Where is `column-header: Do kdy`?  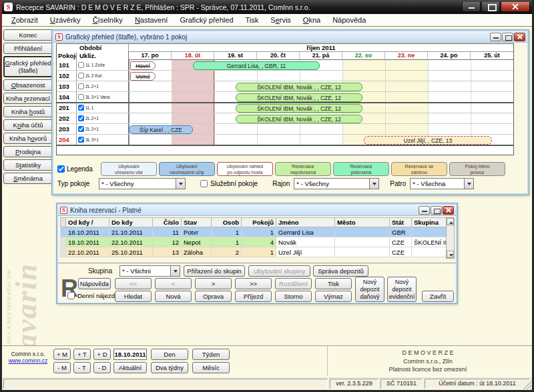 column-header: Do kdy is located at coordinates (131, 223).